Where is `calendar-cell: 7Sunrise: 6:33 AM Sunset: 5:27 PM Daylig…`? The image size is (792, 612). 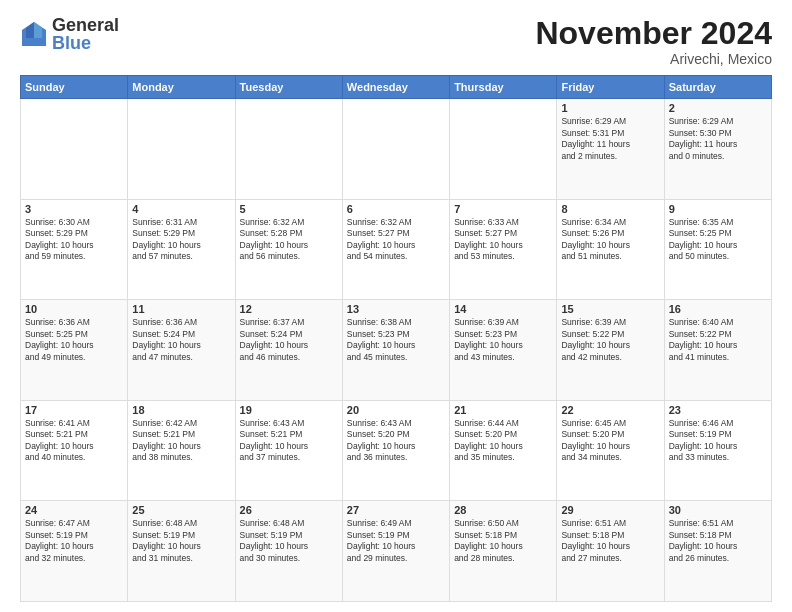 calendar-cell: 7Sunrise: 6:33 AM Sunset: 5:27 PM Daylig… is located at coordinates (504, 250).